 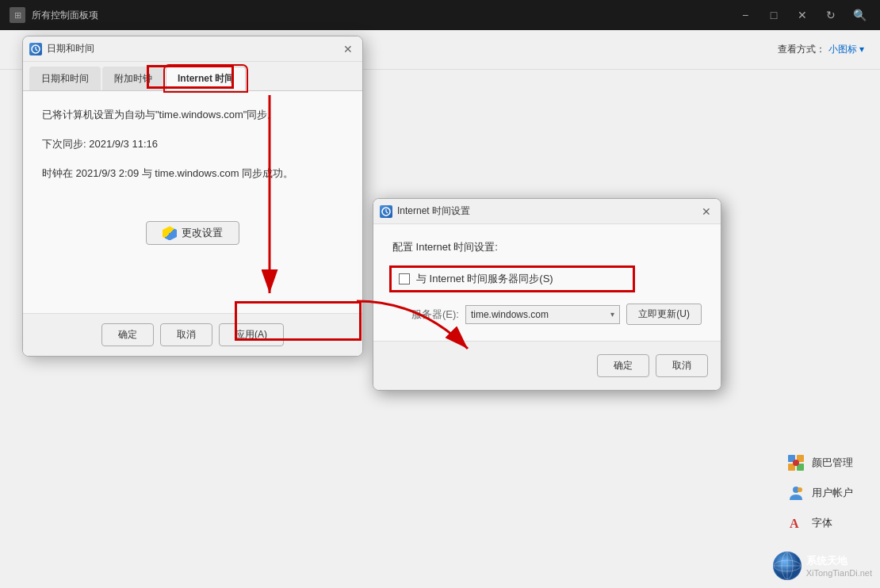 What do you see at coordinates (193, 202) in the screenshot?
I see `datetime-content: 已将计算机设置为自动与"time.windows.com"同步。 下次同步: 2…` at bounding box center [193, 202].